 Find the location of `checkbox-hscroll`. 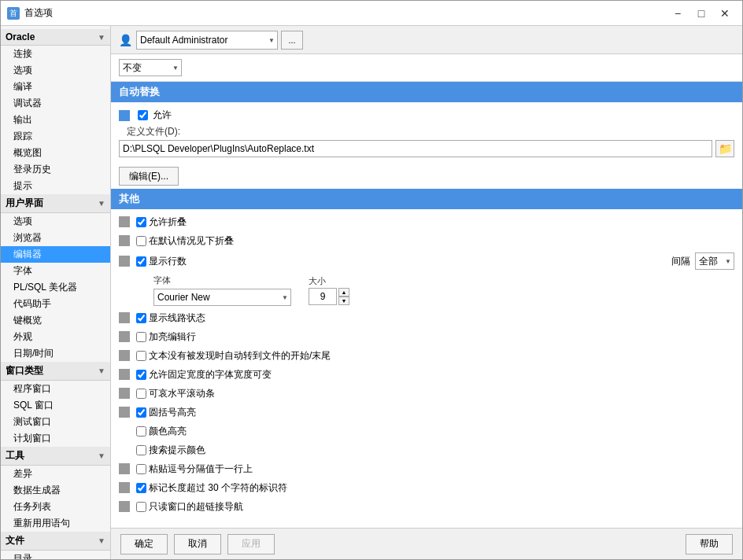

checkbox-hscroll is located at coordinates (142, 393).